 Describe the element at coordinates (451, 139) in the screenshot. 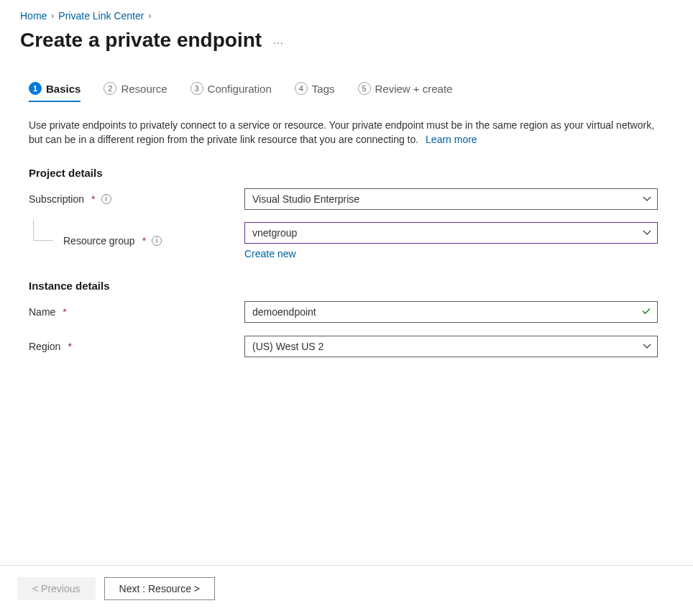

I see `learn-more-link: Learn more` at that location.